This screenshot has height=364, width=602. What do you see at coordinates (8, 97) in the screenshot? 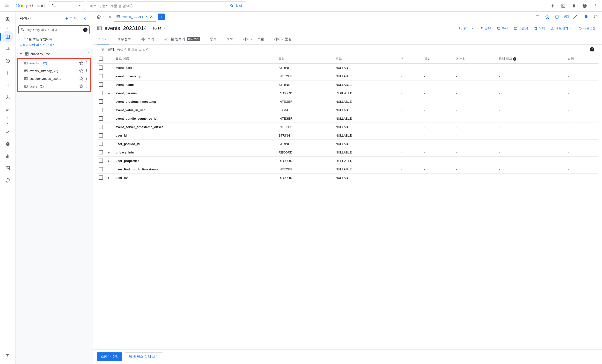
I see `nav-connections` at bounding box center [8, 97].